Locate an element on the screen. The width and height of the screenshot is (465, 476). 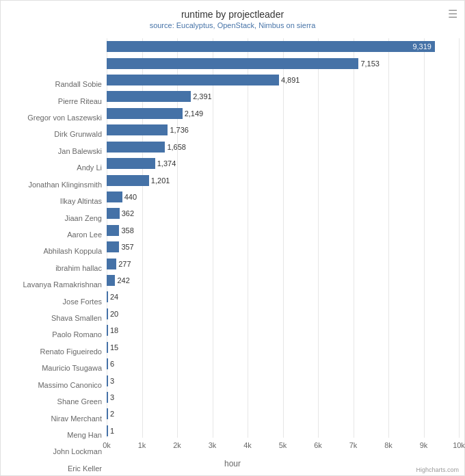
y-label: Dirk Grunwald is located at coordinates (78, 134).